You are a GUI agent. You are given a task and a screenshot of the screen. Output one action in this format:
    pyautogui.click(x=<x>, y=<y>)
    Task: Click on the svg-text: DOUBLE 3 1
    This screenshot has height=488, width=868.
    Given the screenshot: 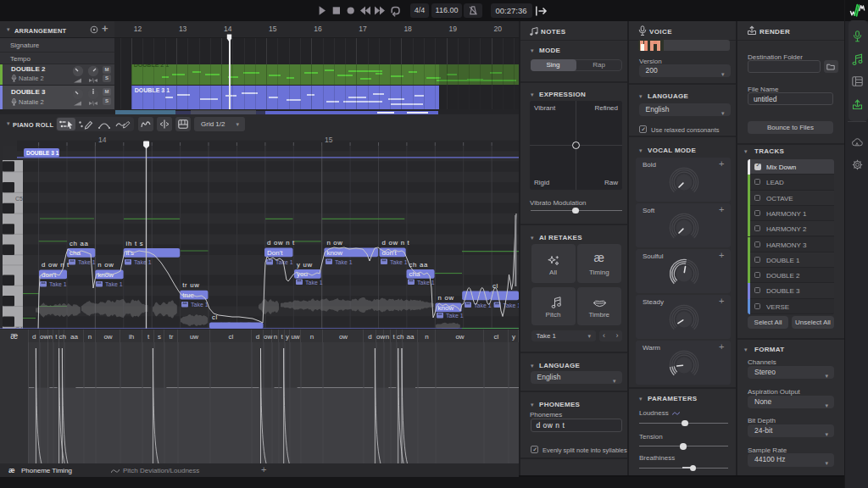 What is the action you would take?
    pyautogui.click(x=42, y=152)
    